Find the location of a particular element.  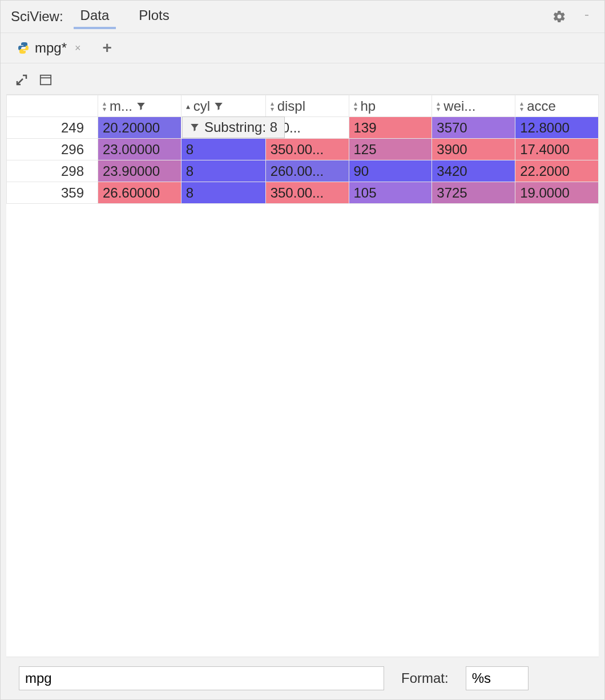

format-label: Format: is located at coordinates (425, 678).